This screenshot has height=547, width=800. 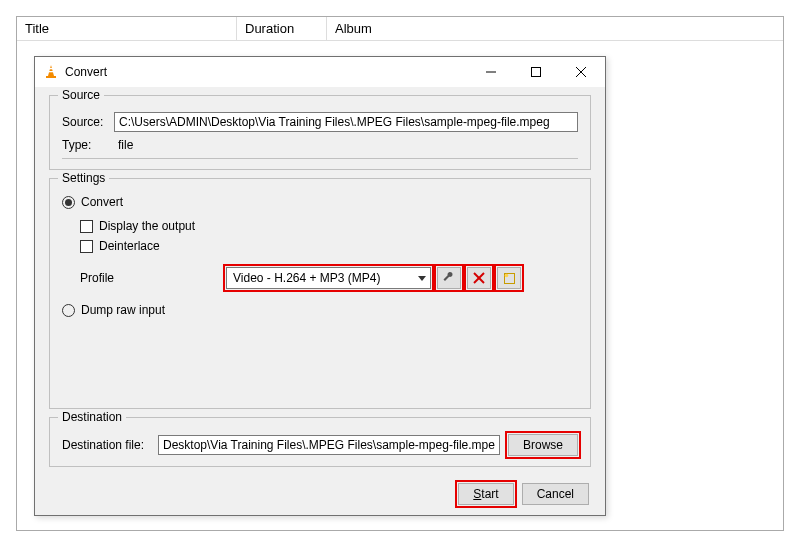 What do you see at coordinates (102, 202) in the screenshot?
I see `convert-radio-label: Convert` at bounding box center [102, 202].